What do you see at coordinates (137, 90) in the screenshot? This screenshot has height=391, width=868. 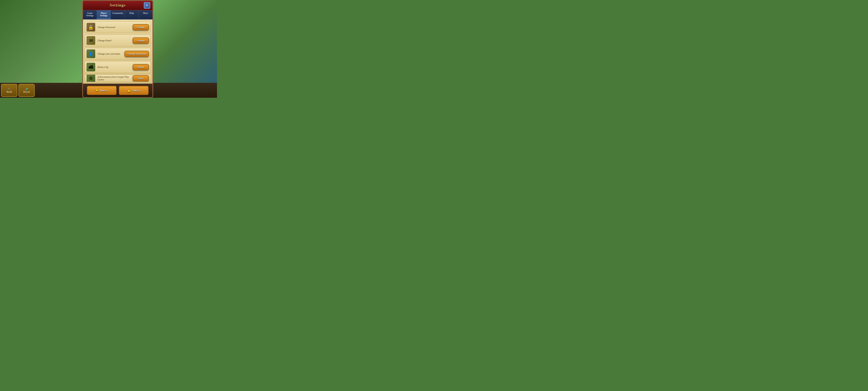 I see `like-us-label: Like Us` at bounding box center [137, 90].